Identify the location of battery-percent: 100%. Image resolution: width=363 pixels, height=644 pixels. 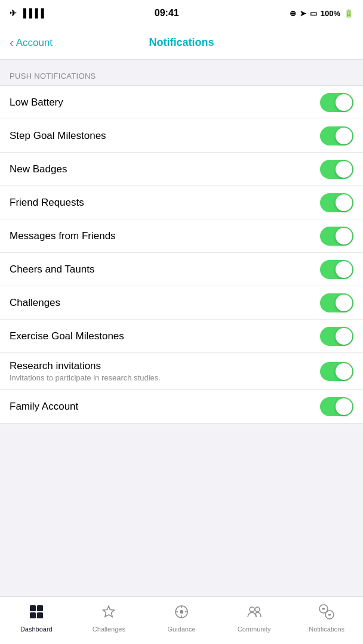
(331, 13).